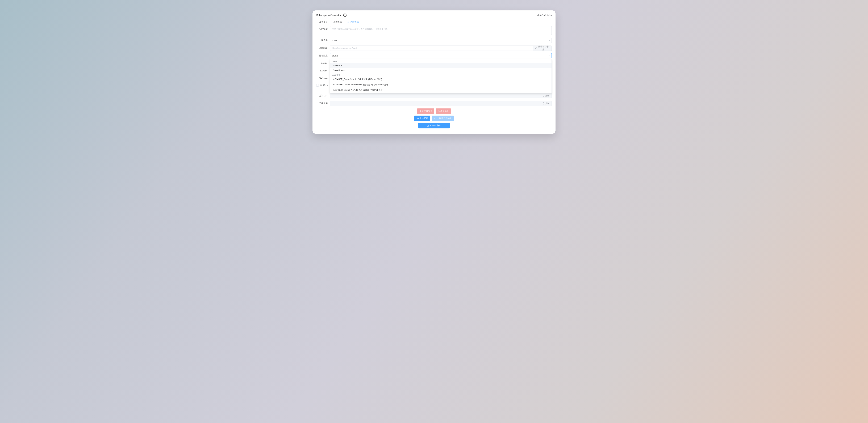 Image resolution: width=868 pixels, height=423 pixels. I want to click on remote-select, so click(441, 56).